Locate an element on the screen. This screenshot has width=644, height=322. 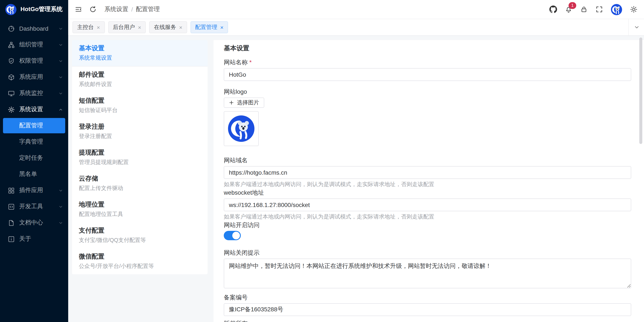
breadcrumb-current: 配置管理 is located at coordinates (148, 9).